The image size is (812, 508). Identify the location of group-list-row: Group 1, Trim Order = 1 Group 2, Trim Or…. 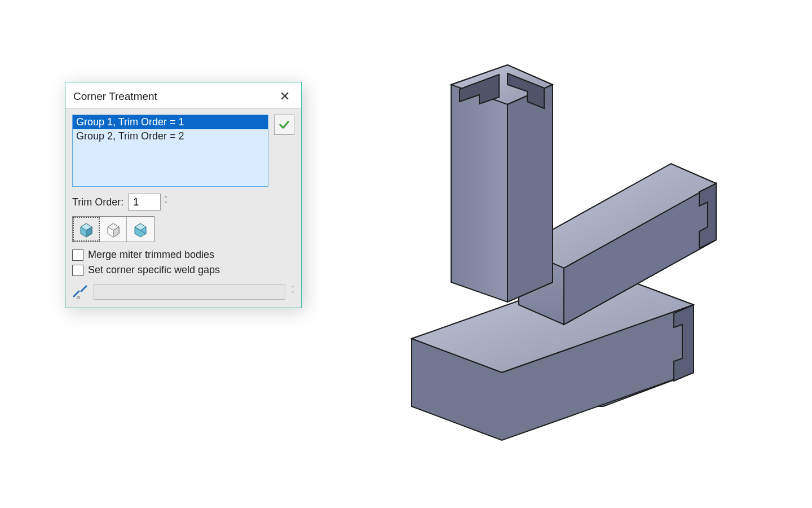
(183, 151).